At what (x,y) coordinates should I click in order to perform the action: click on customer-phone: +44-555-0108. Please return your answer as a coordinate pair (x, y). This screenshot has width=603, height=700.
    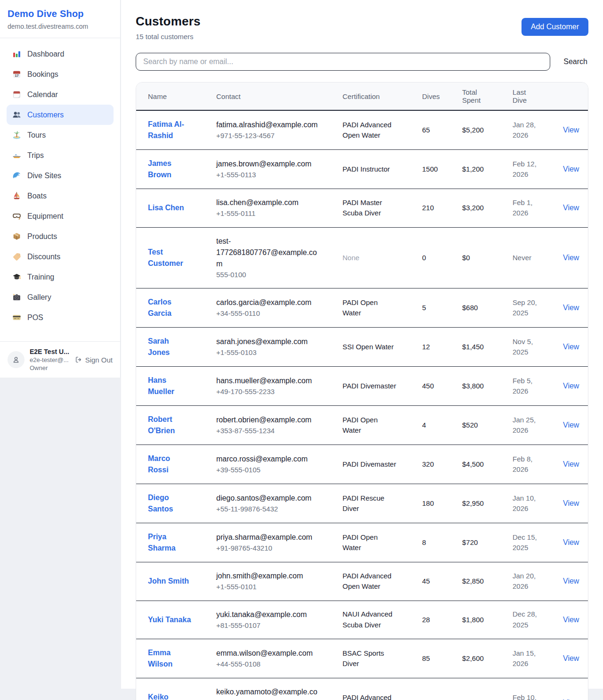
    Looking at the image, I should click on (268, 665).